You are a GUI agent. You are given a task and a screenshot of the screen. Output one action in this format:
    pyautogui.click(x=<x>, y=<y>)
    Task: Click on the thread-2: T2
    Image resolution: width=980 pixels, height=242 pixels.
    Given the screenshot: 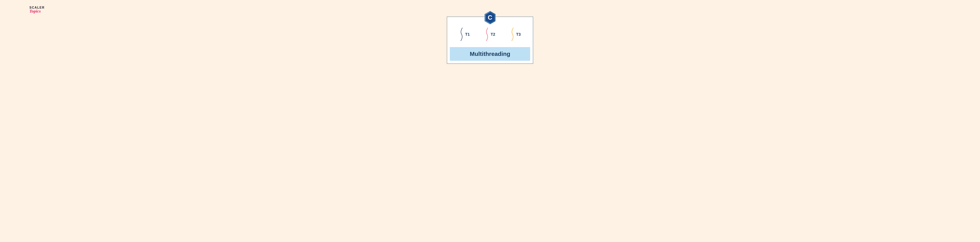 What is the action you would take?
    pyautogui.click(x=490, y=34)
    